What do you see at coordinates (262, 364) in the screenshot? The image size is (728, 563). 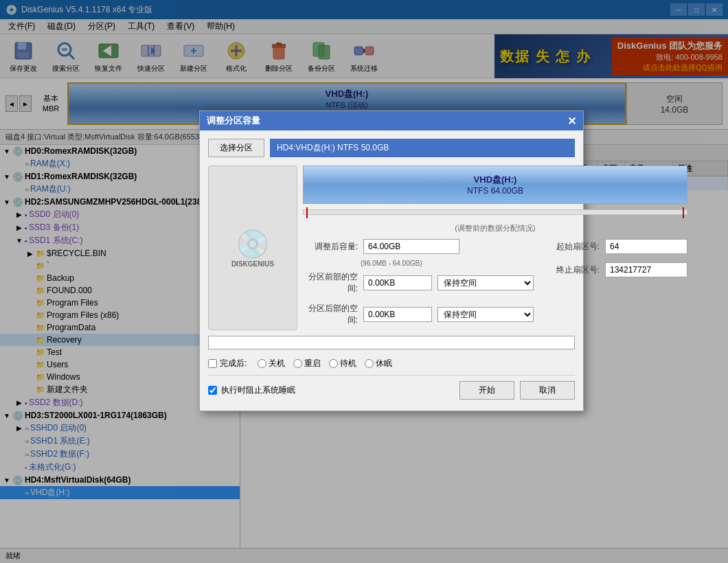 I see `radio-shutdown-input` at bounding box center [262, 364].